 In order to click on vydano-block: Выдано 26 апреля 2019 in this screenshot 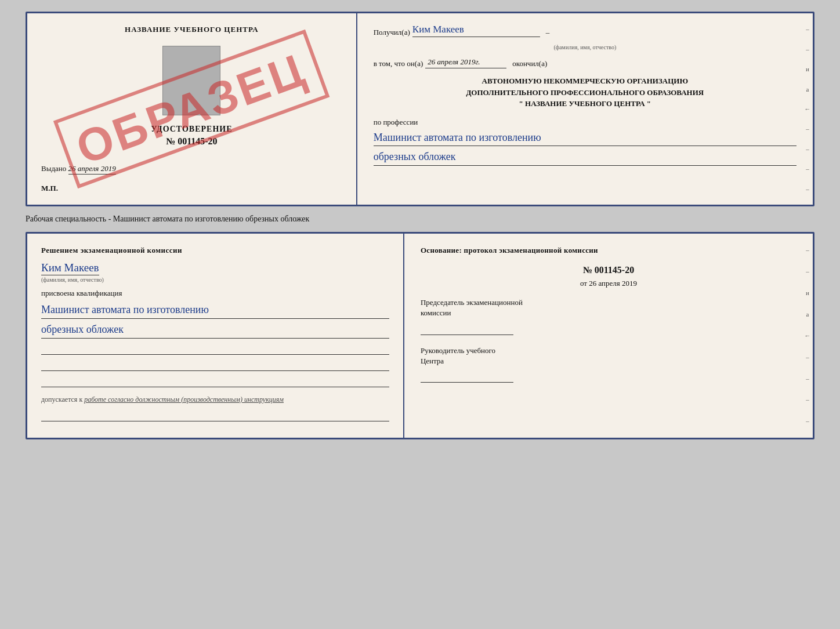, I will do `click(191, 169)`.